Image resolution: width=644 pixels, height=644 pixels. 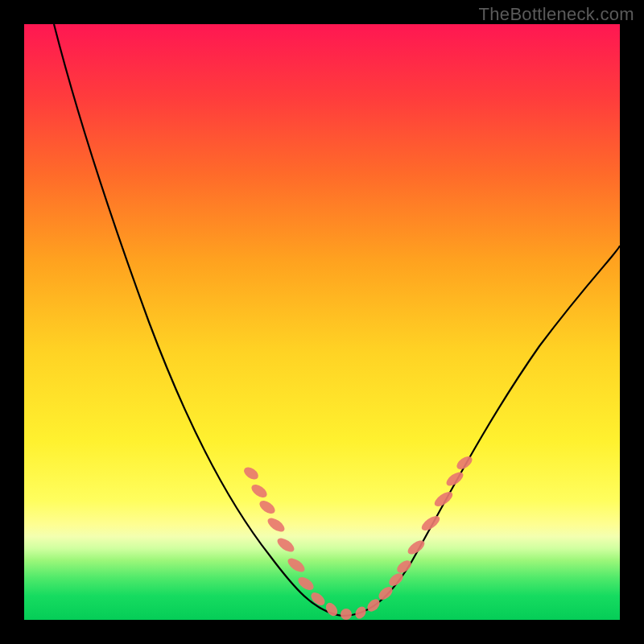 What do you see at coordinates (357, 538) in the screenshot?
I see `marker-cluster` at bounding box center [357, 538].